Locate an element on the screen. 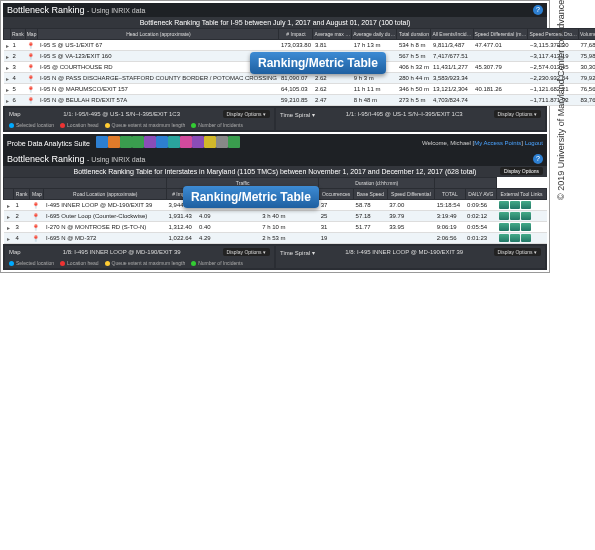 The width and height of the screenshot is (595, 550). col-header: External Tool Links is located at coordinates (522, 194).